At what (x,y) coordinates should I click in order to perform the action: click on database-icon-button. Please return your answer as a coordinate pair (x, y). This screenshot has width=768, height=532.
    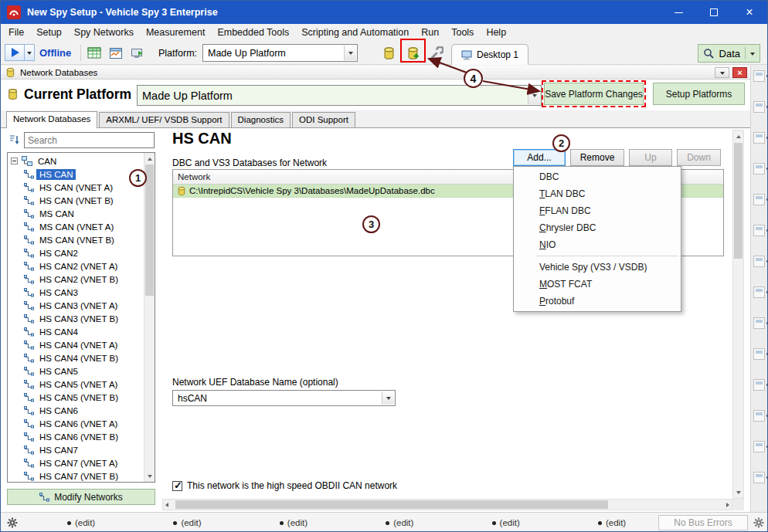
    Looking at the image, I should click on (389, 53).